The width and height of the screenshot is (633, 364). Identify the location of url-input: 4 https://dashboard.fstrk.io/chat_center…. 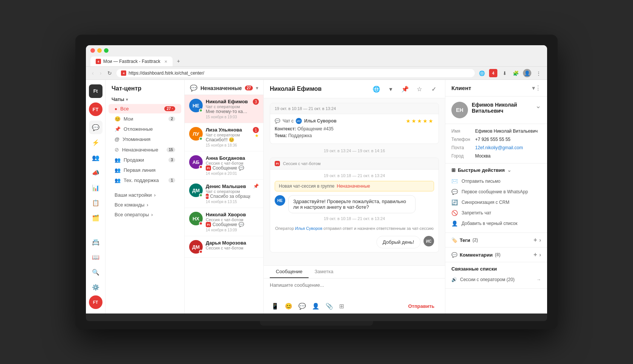
(295, 73).